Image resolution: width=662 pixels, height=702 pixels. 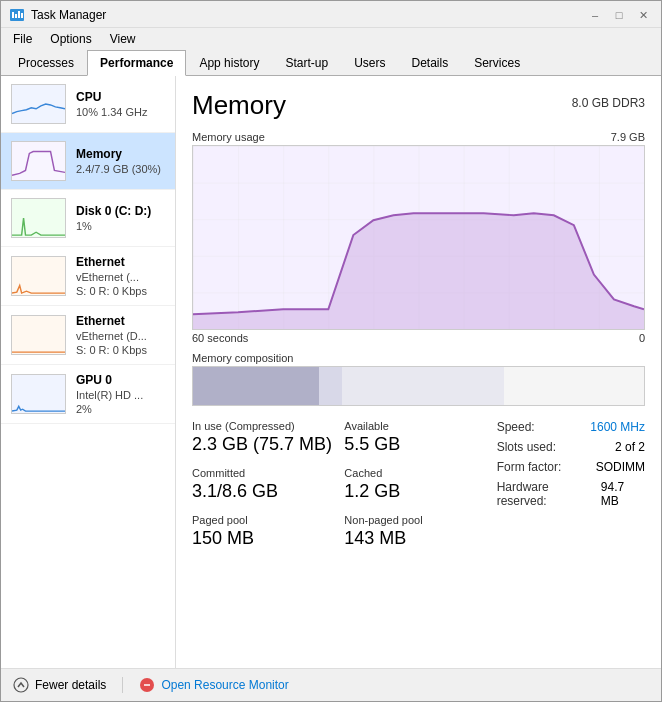 I want to click on form-row: Form factor: SODIMM, so click(x=571, y=467).